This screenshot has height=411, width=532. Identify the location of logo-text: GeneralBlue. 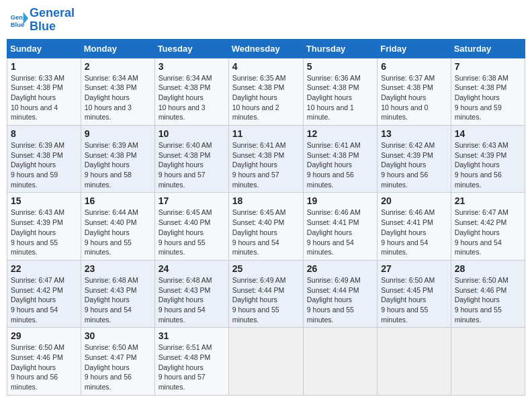
(52, 20).